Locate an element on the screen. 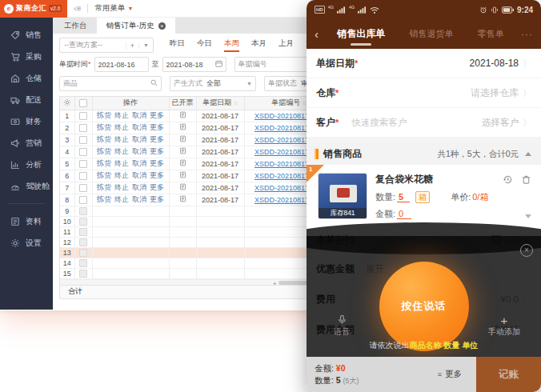 This screenshot has width=541, height=392. date-to-input: 2021-08-18 is located at coordinates (194, 64).